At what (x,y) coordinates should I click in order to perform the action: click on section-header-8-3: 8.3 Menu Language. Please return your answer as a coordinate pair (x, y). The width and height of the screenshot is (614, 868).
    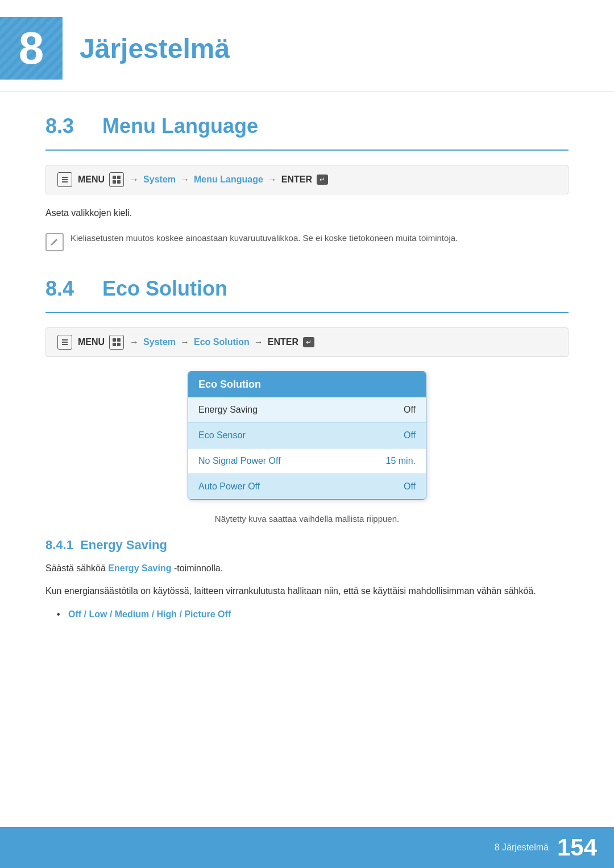
    Looking at the image, I should click on (307, 126).